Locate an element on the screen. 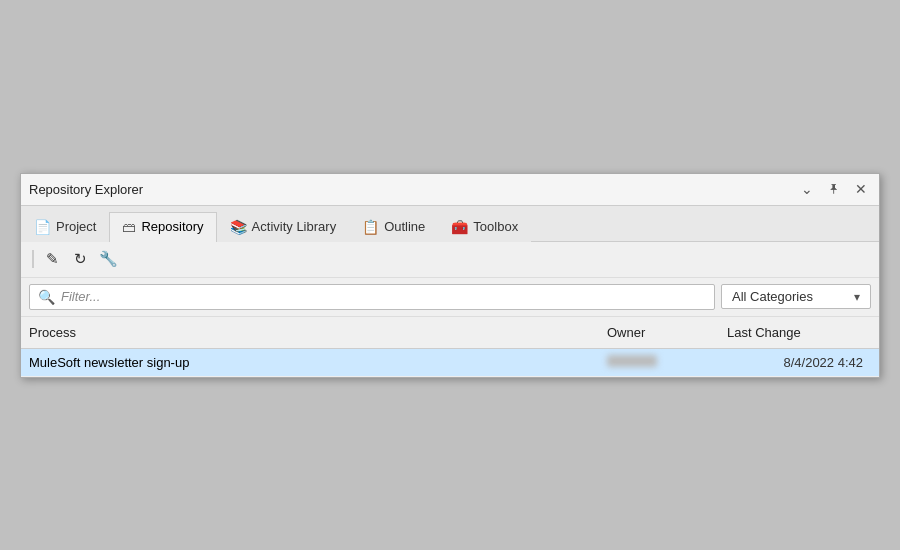 The width and height of the screenshot is (900, 550). tab-toolbox: 🧰 Toolbox is located at coordinates (484, 227).